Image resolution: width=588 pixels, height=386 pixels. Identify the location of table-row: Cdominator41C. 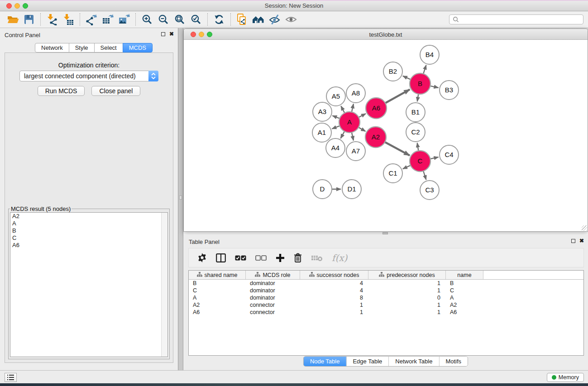
(386, 291).